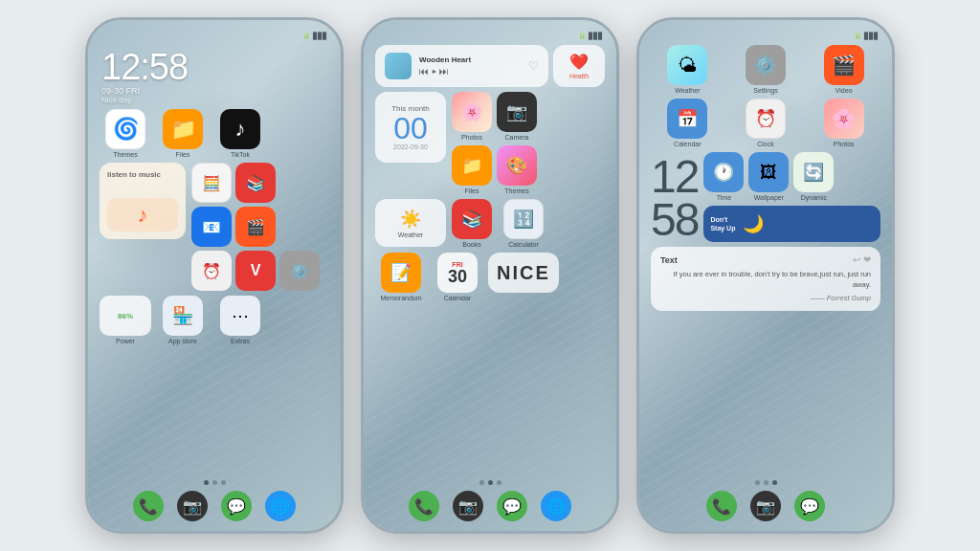 This screenshot has height=551, width=980. What do you see at coordinates (687, 69) in the screenshot?
I see `app-weather-p3: 🌤 Weather` at bounding box center [687, 69].